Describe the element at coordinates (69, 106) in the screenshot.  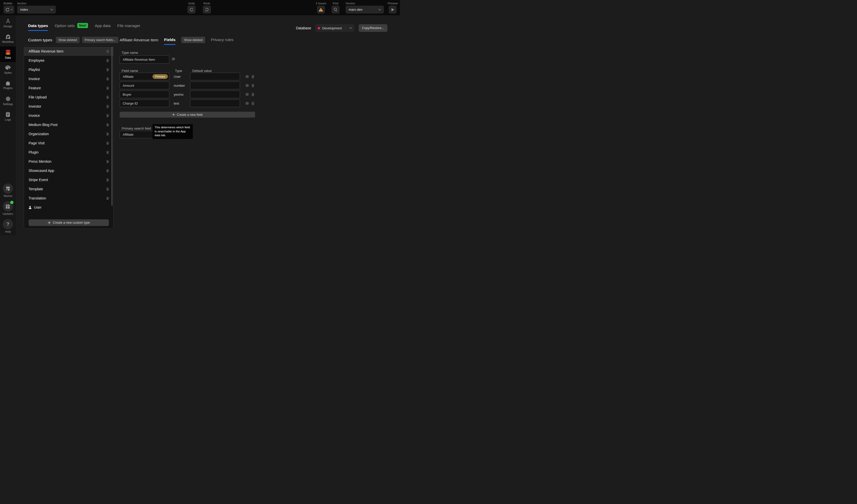
I see `custom-type-row: Investor` at that location.